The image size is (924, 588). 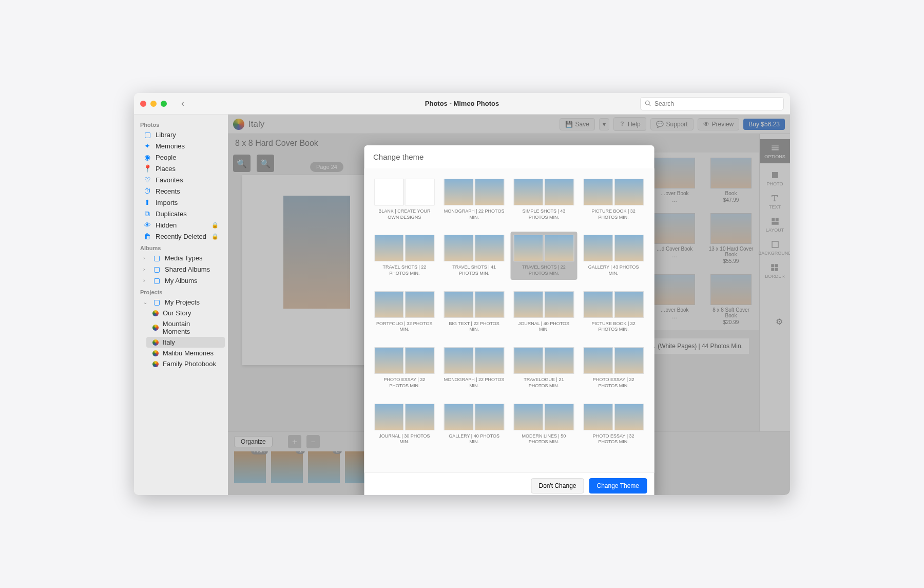 What do you see at coordinates (181, 135) in the screenshot?
I see `sidebar-item: ▢Library` at bounding box center [181, 135].